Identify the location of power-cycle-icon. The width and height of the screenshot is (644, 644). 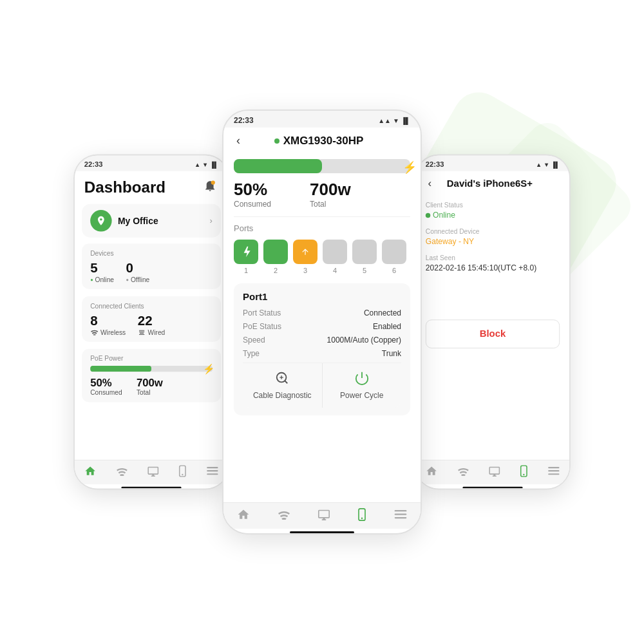
(362, 380).